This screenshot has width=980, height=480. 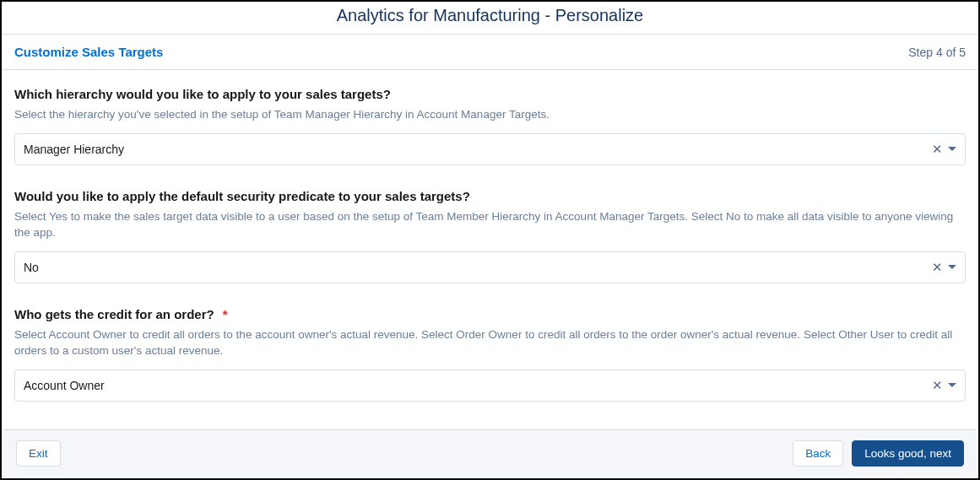 I want to click on step-indicator: Step 4 of 5, so click(x=937, y=52).